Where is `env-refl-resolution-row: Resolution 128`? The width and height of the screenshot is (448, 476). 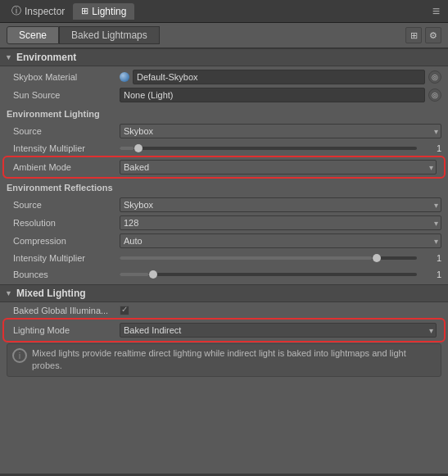 env-refl-resolution-row: Resolution 128 is located at coordinates (224, 223).